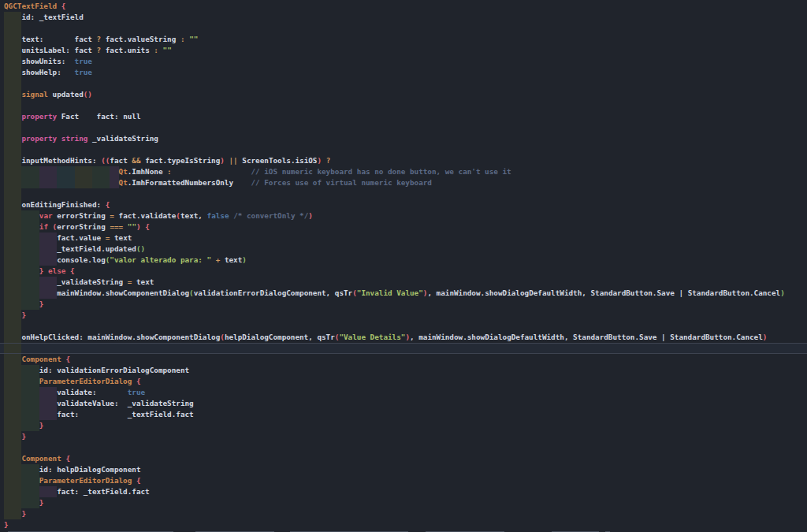 Image resolution: width=807 pixels, height=532 pixels. What do you see at coordinates (88, 95) in the screenshot?
I see `token-brace: ()` at bounding box center [88, 95].